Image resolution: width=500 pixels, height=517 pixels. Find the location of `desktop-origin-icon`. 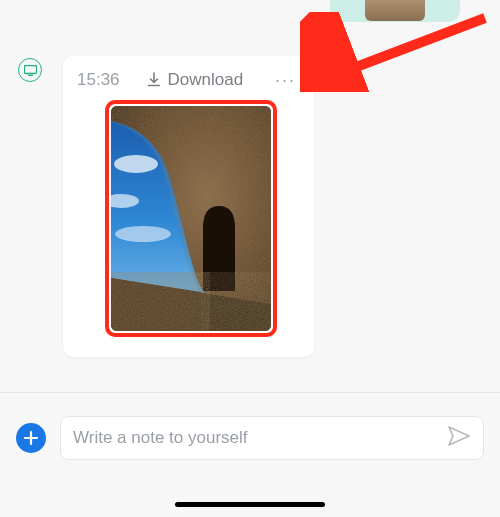

desktop-origin-icon is located at coordinates (30, 70).